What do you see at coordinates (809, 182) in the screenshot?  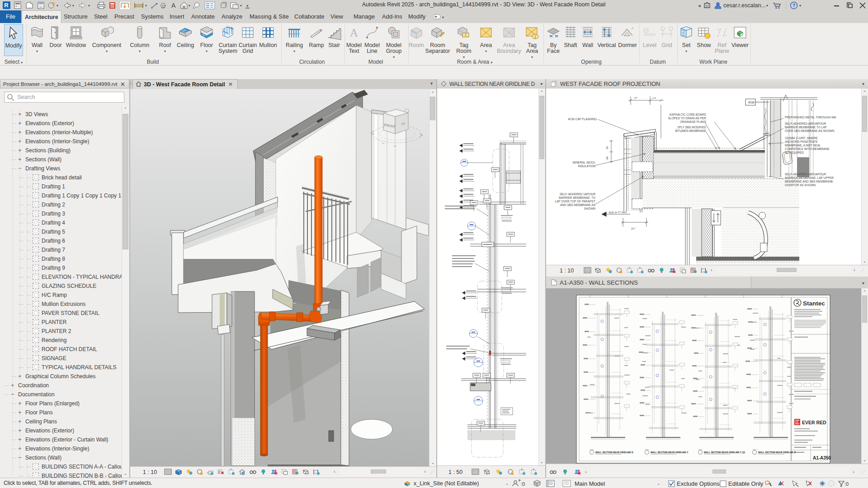 I see `svg-text: MEMBRANE AND SBS MEMBRANE` at bounding box center [809, 182].